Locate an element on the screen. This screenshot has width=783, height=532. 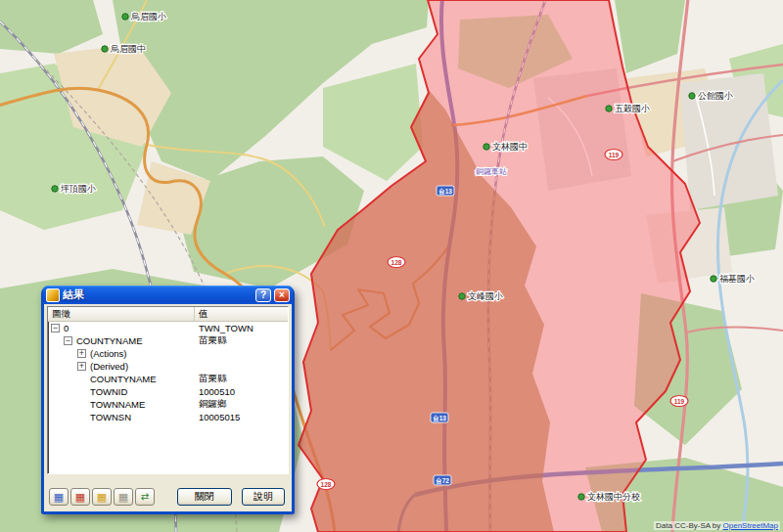
row-value: 銅鑼鄉 is located at coordinates (241, 405).